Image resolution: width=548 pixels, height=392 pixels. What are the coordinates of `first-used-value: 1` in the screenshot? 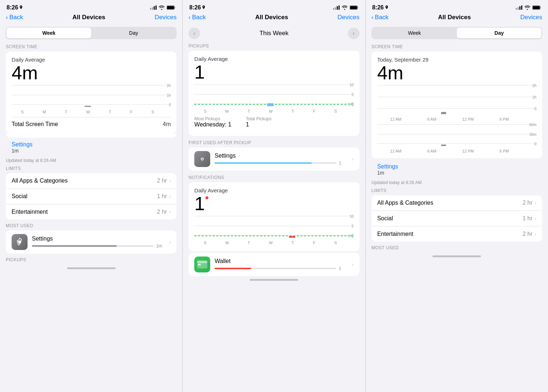 It's located at (343, 163).